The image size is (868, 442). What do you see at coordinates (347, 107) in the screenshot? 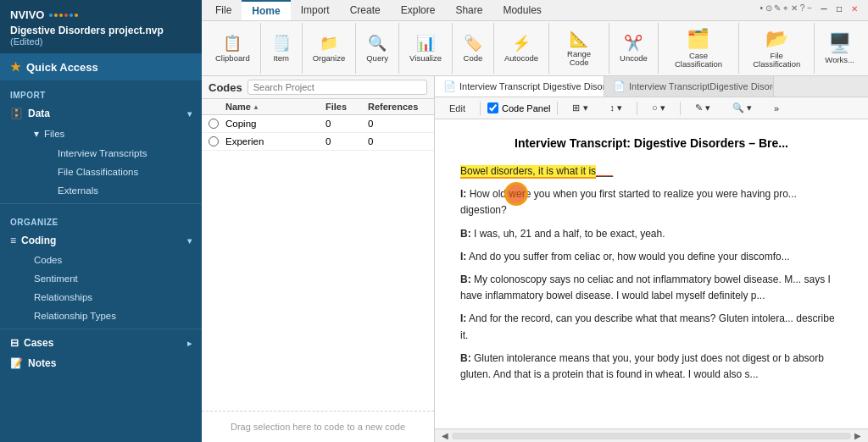
I see `col-files-header: Files` at bounding box center [347, 107].